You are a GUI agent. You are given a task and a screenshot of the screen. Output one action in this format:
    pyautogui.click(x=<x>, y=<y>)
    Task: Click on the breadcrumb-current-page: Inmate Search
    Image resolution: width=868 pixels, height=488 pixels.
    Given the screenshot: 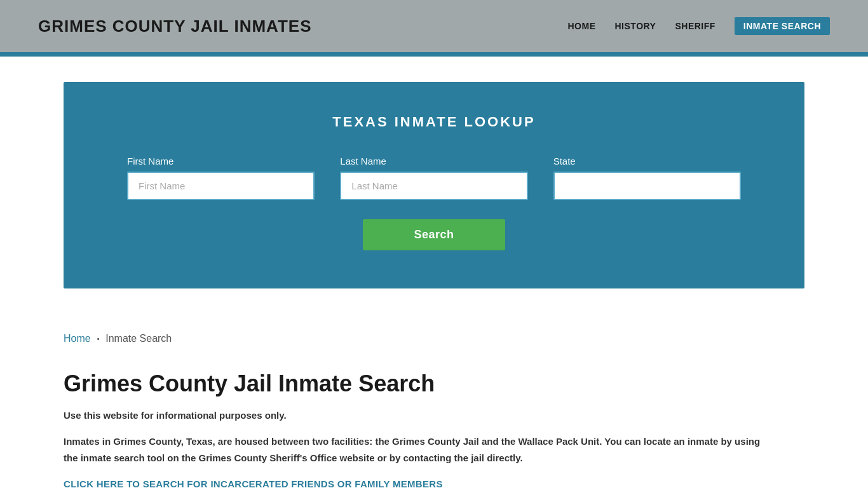 What is the action you would take?
    pyautogui.click(x=139, y=339)
    